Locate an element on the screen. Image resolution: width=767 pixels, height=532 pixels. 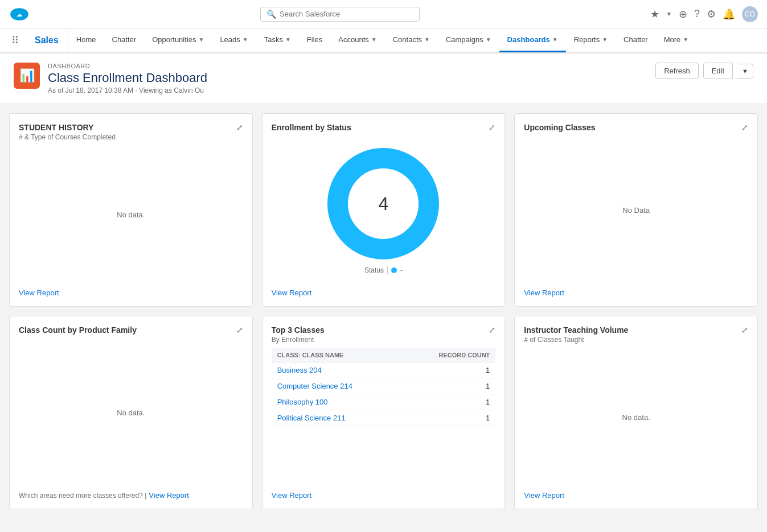
nav-item-reports: Reports ▼ is located at coordinates (591, 40).